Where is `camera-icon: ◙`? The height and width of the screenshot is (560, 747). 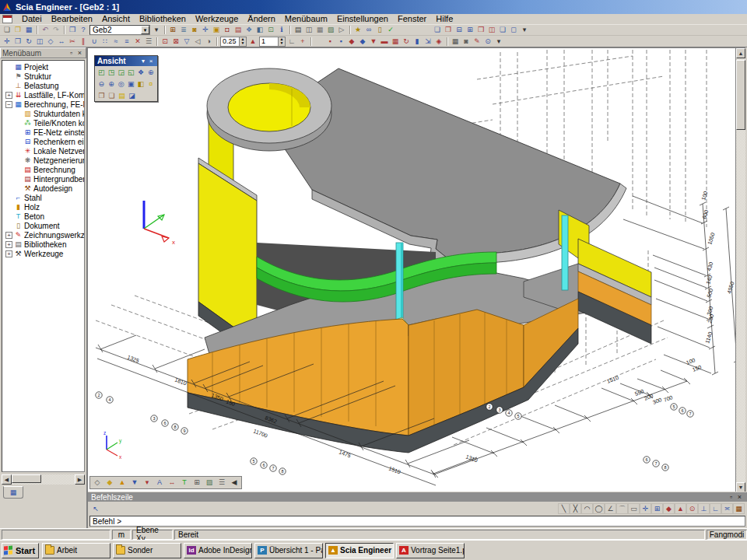
camera-icon: ◙ is located at coordinates (466, 42).